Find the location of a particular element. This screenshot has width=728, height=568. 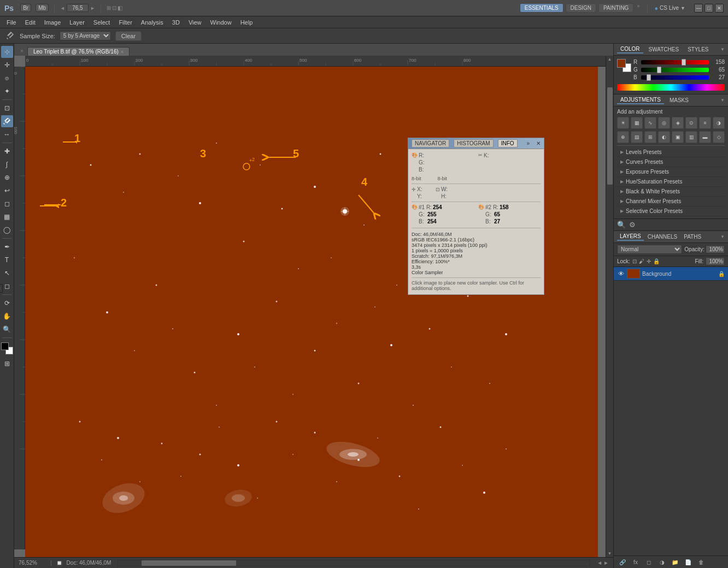

adj-vibrance-icon: ◈ is located at coordinates (678, 123).